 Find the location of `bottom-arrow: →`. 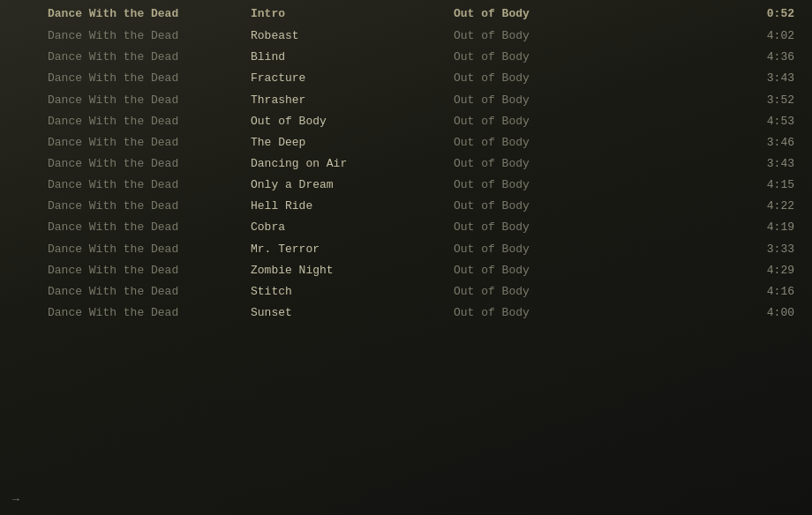

bottom-arrow: → is located at coordinates (16, 499).